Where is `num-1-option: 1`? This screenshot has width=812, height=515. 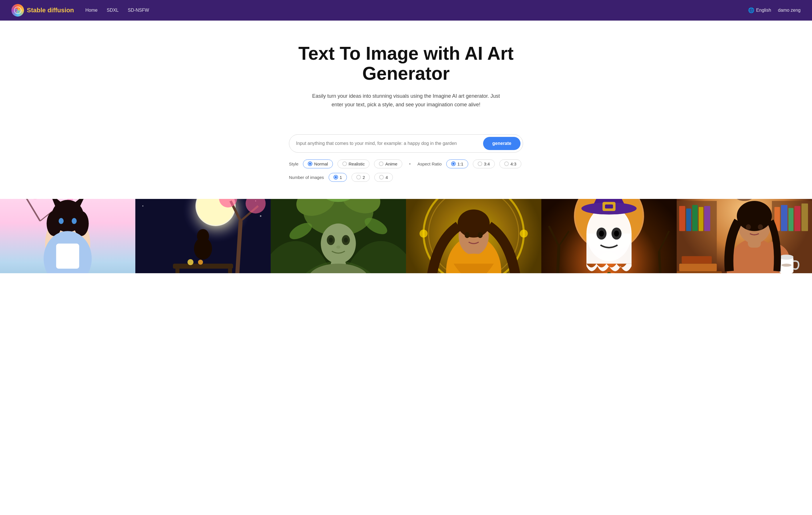 num-1-option: 1 is located at coordinates (338, 178).